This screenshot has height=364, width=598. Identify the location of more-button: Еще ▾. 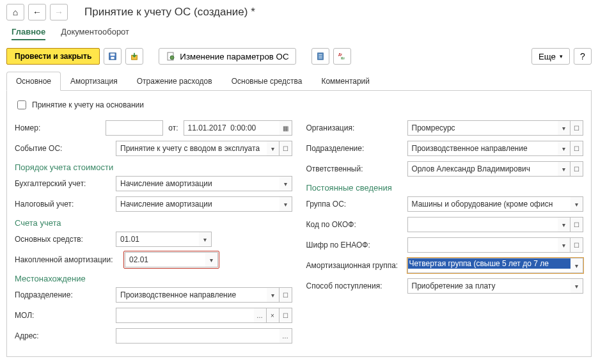
(551, 56).